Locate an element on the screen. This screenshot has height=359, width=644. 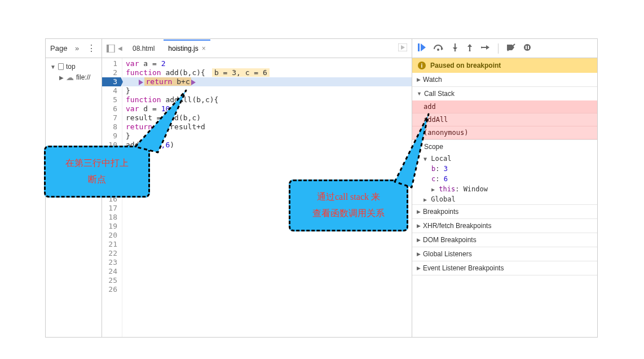
dom-section: ▶DOM Breakpoints is located at coordinates (505, 240).